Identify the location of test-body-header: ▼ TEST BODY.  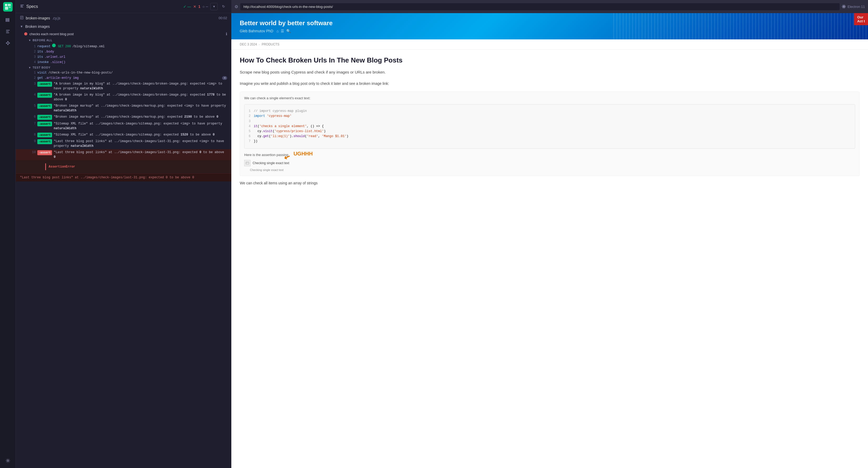
(124, 67).